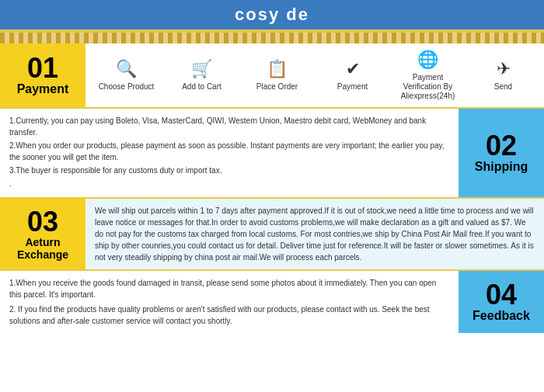  What do you see at coordinates (127, 75) in the screenshot?
I see `step-choose-product: 🔍 Choose Product` at bounding box center [127, 75].